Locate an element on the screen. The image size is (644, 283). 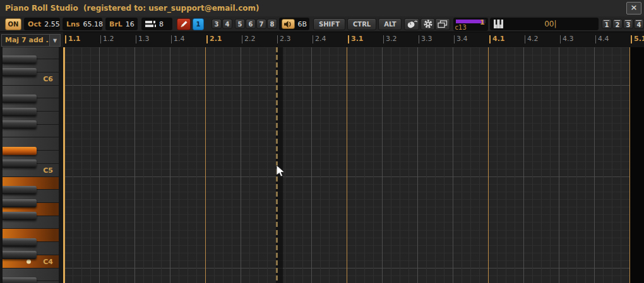
stacked-windows-icon is located at coordinates (443, 24).